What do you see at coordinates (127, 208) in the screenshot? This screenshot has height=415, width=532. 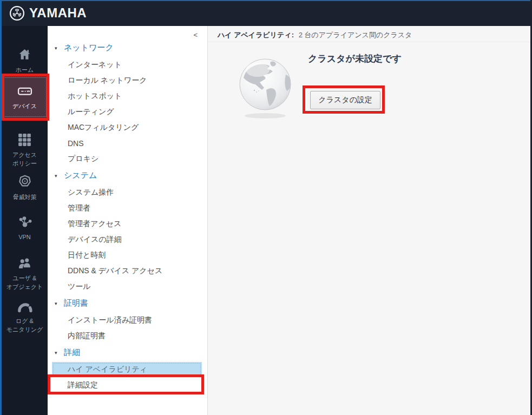 I see `menu-item: 管理者` at bounding box center [127, 208].